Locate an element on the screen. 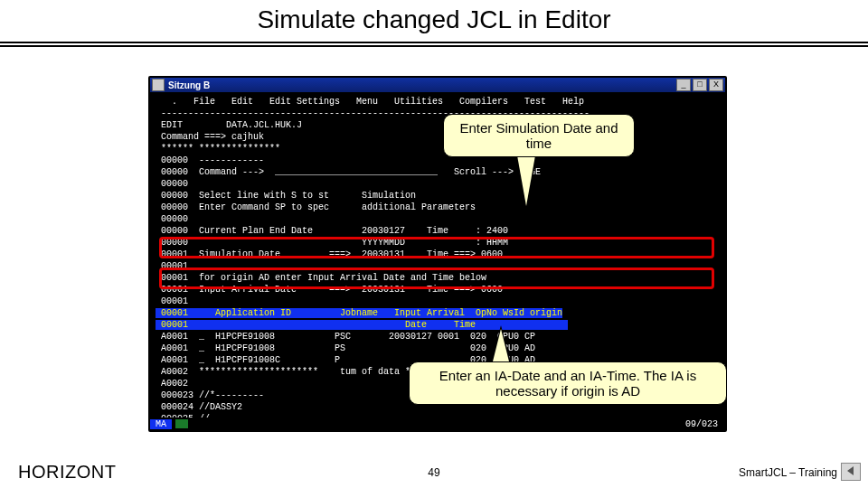 Image resolution: width=868 pixels, height=488 pixels. close-button: X is located at coordinates (716, 85).